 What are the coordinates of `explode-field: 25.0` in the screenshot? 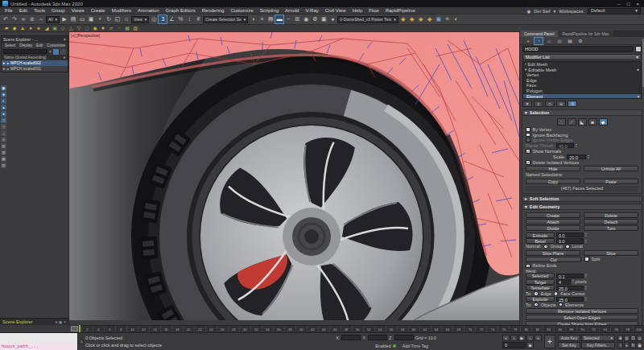 It's located at (570, 299).